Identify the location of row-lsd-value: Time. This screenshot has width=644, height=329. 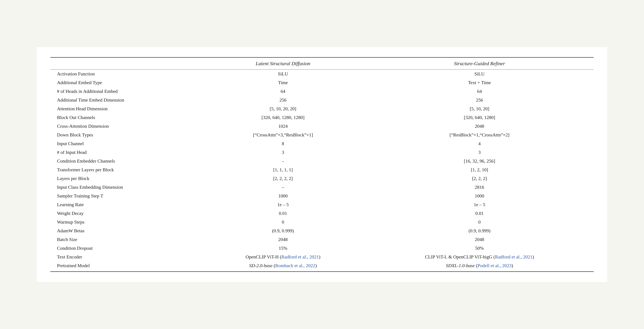
(283, 82).